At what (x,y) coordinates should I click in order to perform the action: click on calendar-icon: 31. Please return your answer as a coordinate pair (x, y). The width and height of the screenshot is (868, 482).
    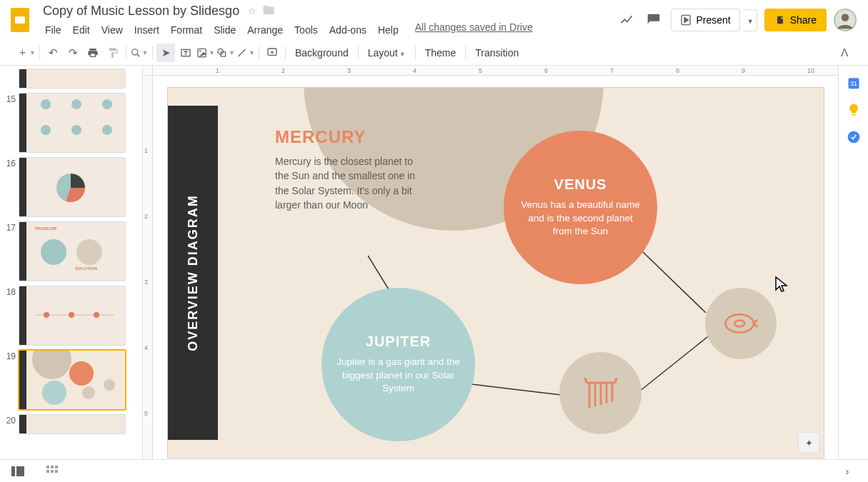
    Looking at the image, I should click on (854, 83).